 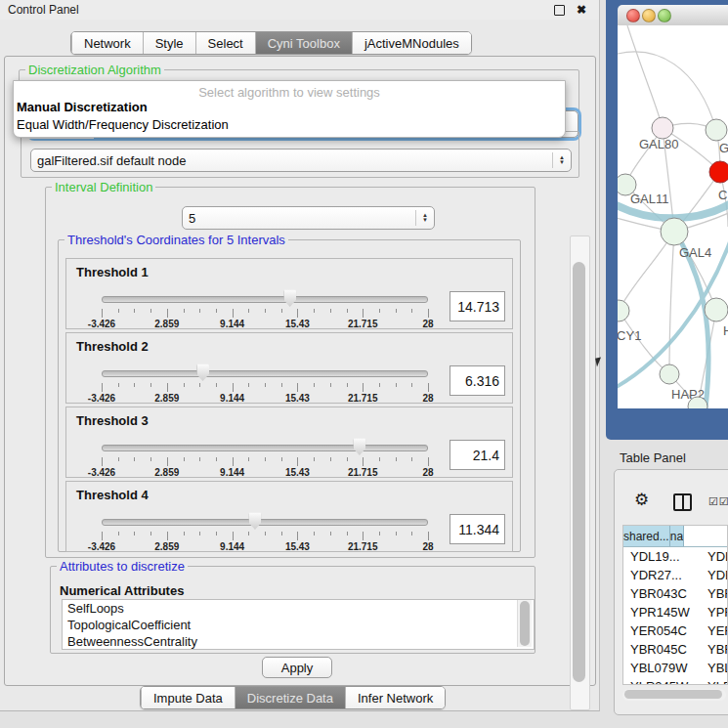 I want to click on threshold-value-field: 14.713, so click(x=477, y=307).